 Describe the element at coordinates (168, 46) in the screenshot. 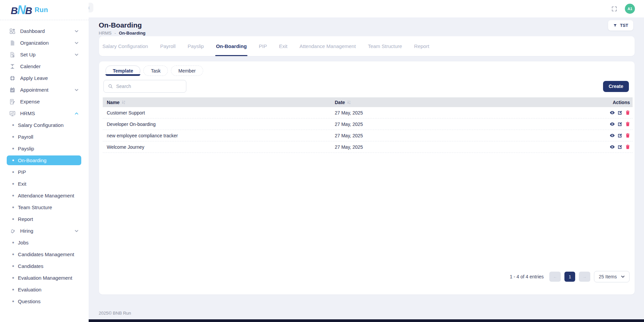

I see `tab-payroll: Payroll` at that location.